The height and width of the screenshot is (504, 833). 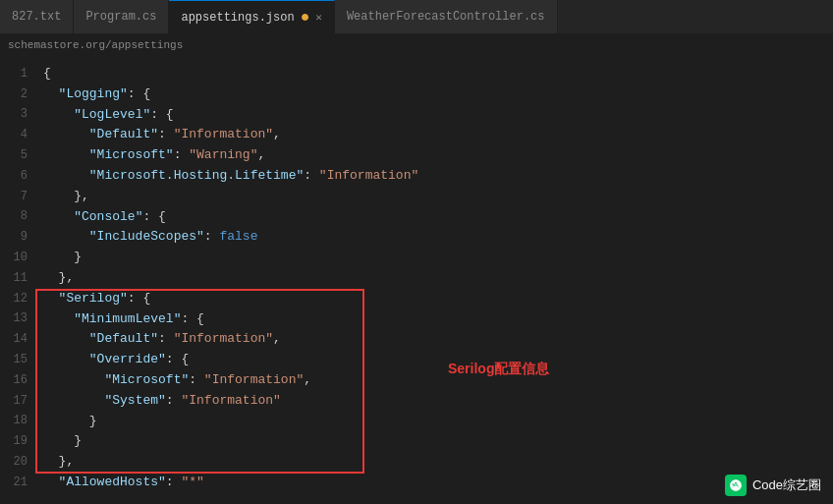 I want to click on code-line-5: "Microsoft": "Warning",, so click(x=438, y=155).